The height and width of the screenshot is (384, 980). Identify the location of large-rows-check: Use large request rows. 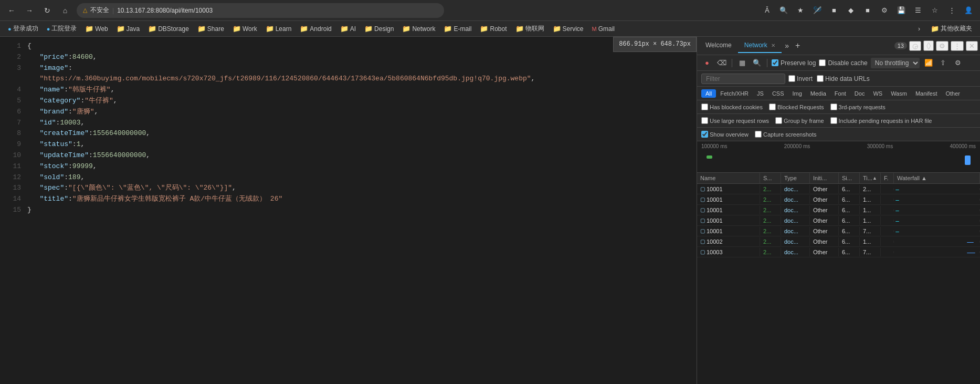
(735, 121).